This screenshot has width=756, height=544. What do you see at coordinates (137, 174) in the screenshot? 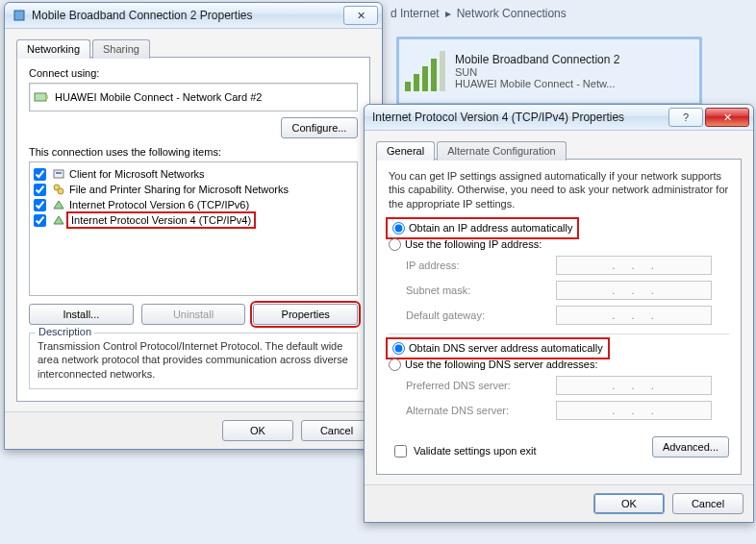
I see `item-label: Client for Microsoft Networks` at bounding box center [137, 174].